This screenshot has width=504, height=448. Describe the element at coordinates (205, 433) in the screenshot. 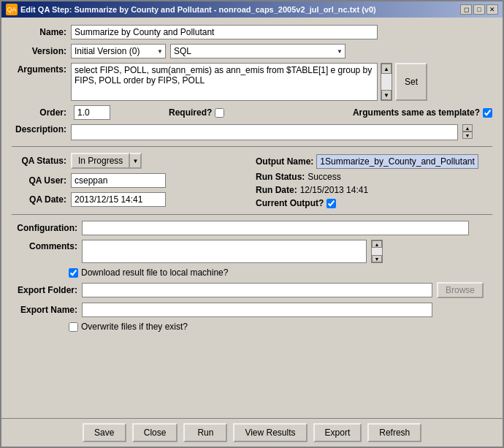

I see `run-button: Run` at that location.